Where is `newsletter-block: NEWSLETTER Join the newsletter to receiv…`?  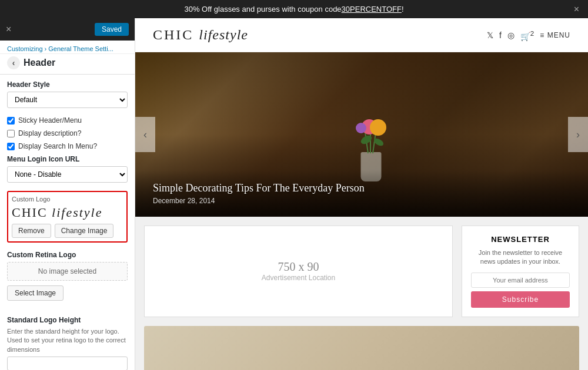
newsletter-block: NEWSLETTER Join the newsletter to receiv… is located at coordinates (520, 271).